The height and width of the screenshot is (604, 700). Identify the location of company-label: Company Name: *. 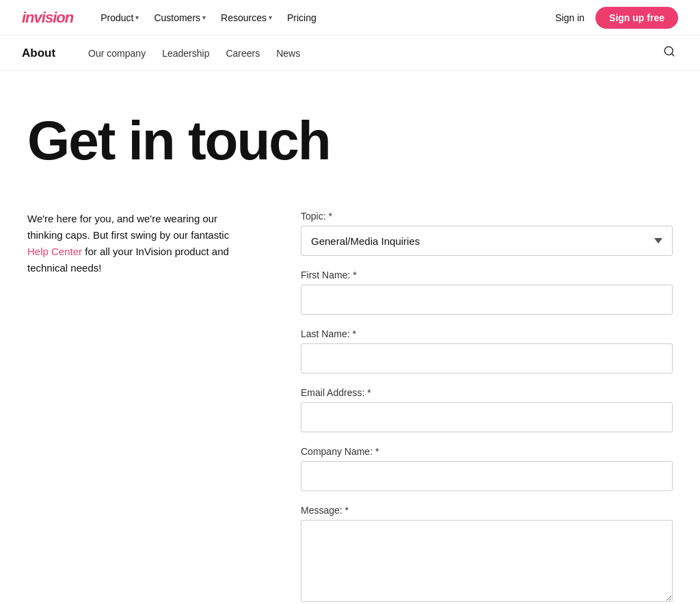
(487, 451).